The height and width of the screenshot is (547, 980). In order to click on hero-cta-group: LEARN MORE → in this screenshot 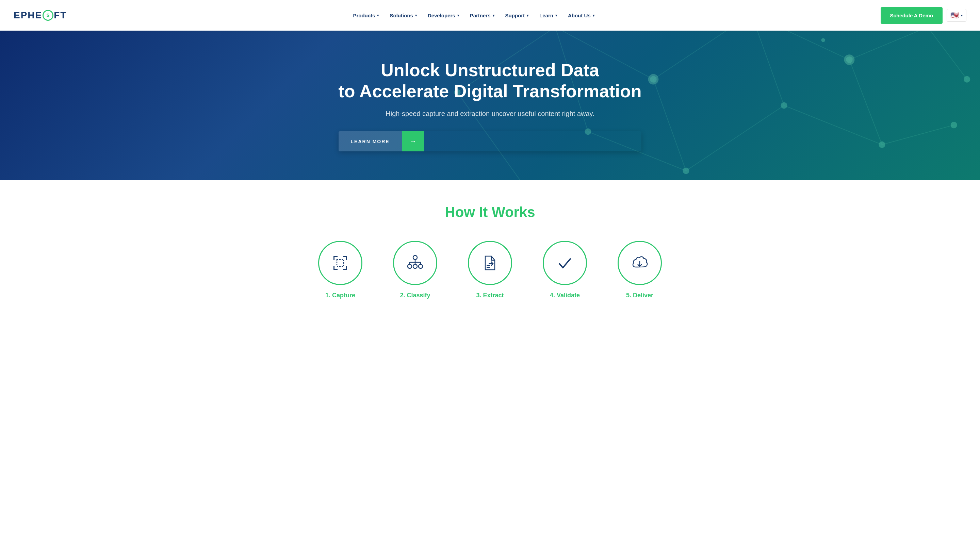, I will do `click(490, 142)`.